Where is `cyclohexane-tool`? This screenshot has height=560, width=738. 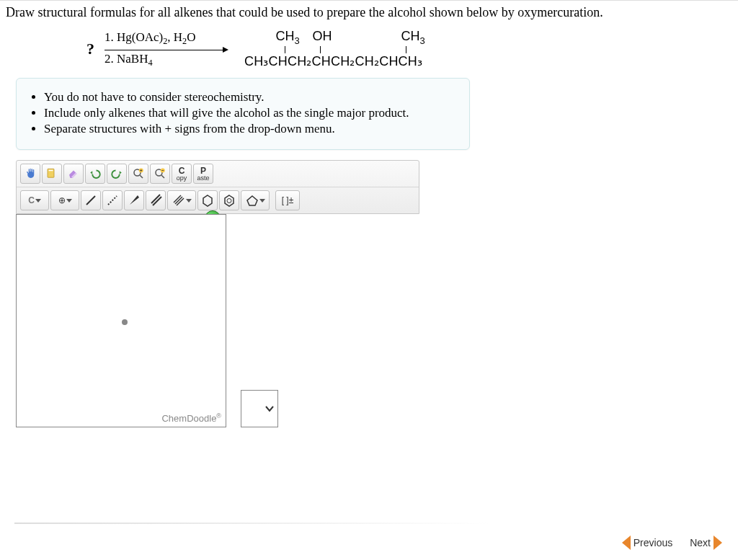
cyclohexane-tool is located at coordinates (208, 200).